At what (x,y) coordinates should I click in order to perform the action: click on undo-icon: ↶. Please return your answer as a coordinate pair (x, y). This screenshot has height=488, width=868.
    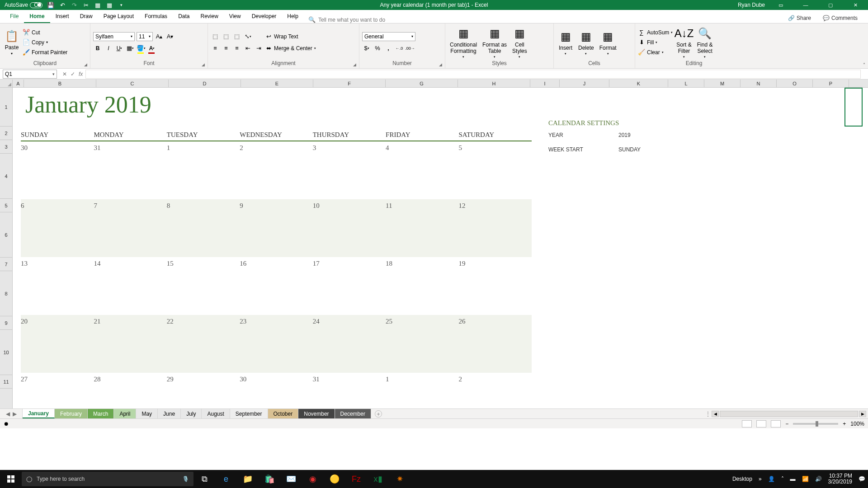
    Looking at the image, I should click on (62, 5).